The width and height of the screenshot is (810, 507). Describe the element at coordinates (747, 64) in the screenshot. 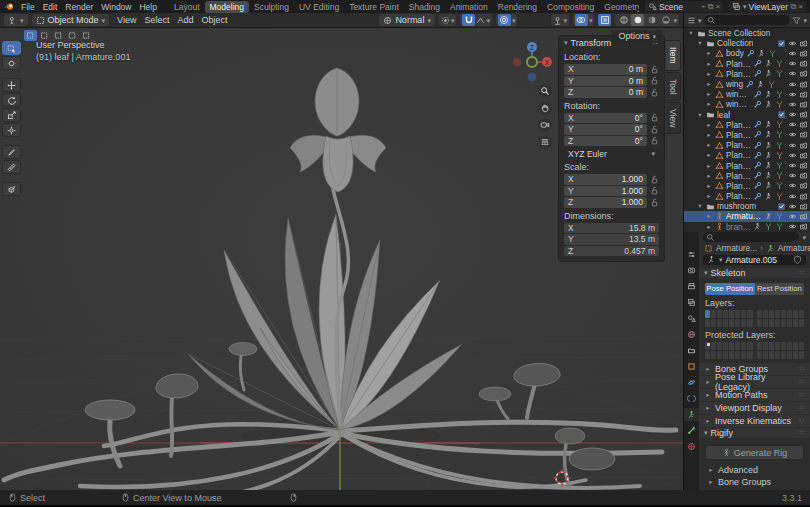

I see `outliner-row-plane-001: ▸Plane.001` at that location.